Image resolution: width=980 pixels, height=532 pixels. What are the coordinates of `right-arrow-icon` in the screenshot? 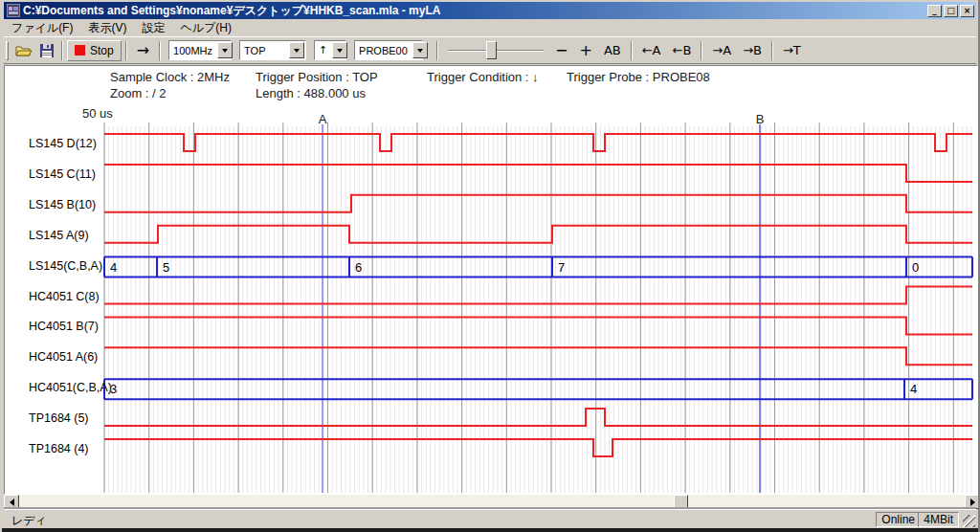 It's located at (972, 502).